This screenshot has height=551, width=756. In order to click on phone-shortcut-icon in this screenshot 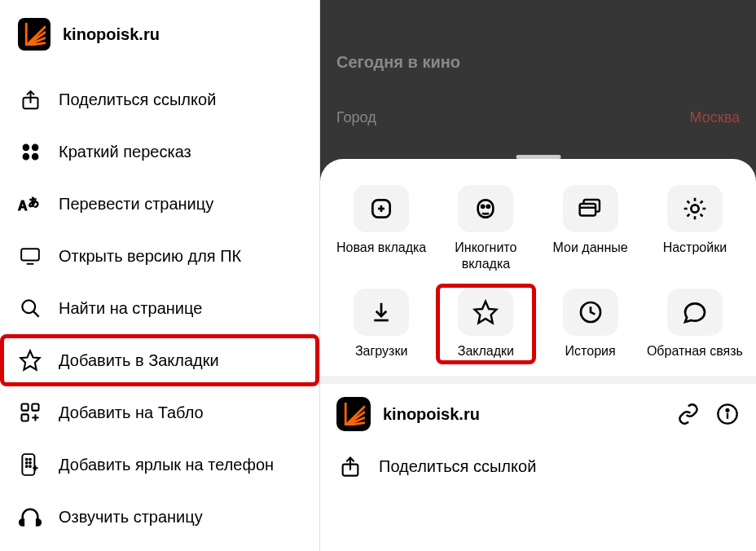, I will do `click(30, 465)`.